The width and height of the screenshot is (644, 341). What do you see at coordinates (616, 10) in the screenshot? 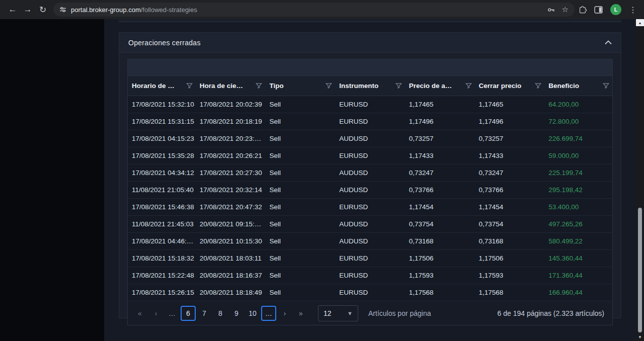
I see `profile-avatar: L` at bounding box center [616, 10].